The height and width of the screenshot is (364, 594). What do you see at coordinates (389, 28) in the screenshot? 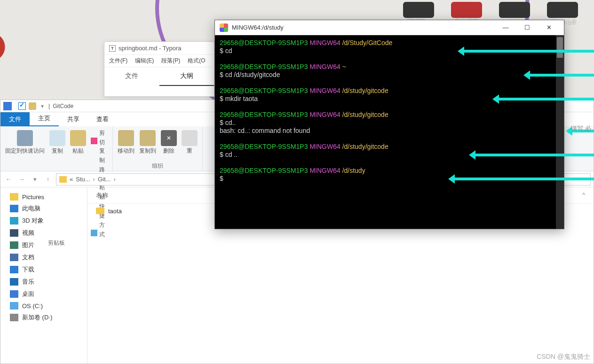
I see `terminal-titlebar: MINGW64:/d/study — ☐ ✕` at bounding box center [389, 28].